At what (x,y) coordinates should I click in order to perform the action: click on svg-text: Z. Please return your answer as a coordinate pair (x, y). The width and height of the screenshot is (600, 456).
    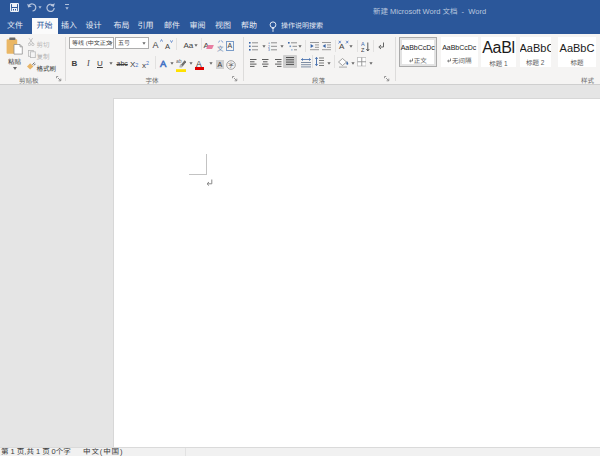
    Looking at the image, I should click on (363, 50).